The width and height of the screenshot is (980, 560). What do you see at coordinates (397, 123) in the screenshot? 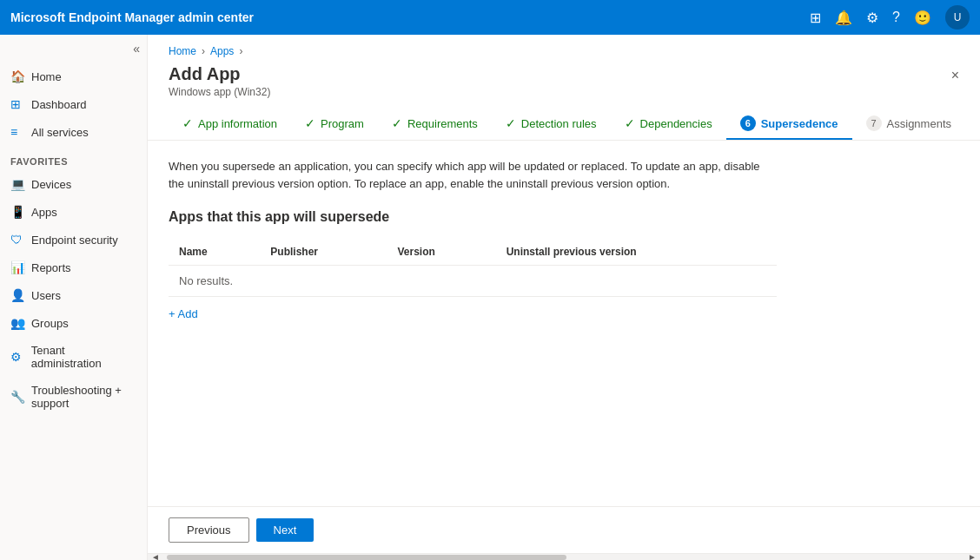
I see `step-check-requirements: ✓` at bounding box center [397, 123].